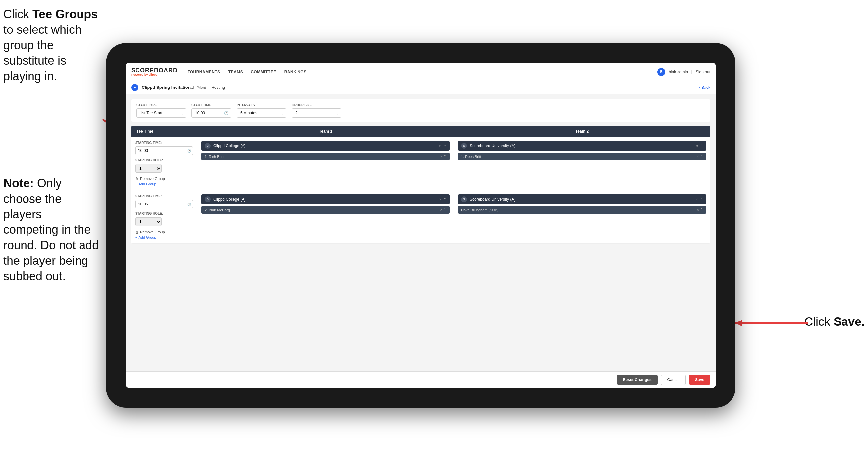  What do you see at coordinates (148, 222) in the screenshot?
I see `group2-hole-select: 1` at bounding box center [148, 222].